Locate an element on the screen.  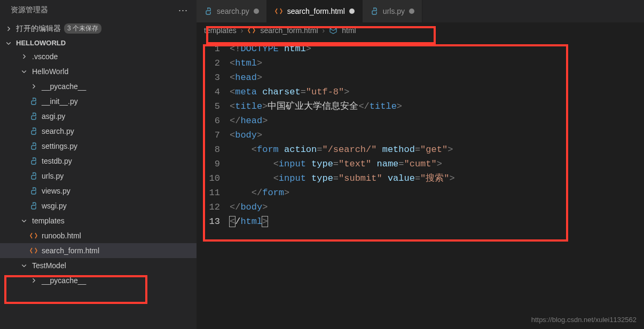
code-line: <meta charset="utf-8"> is located at coordinates (342, 92).